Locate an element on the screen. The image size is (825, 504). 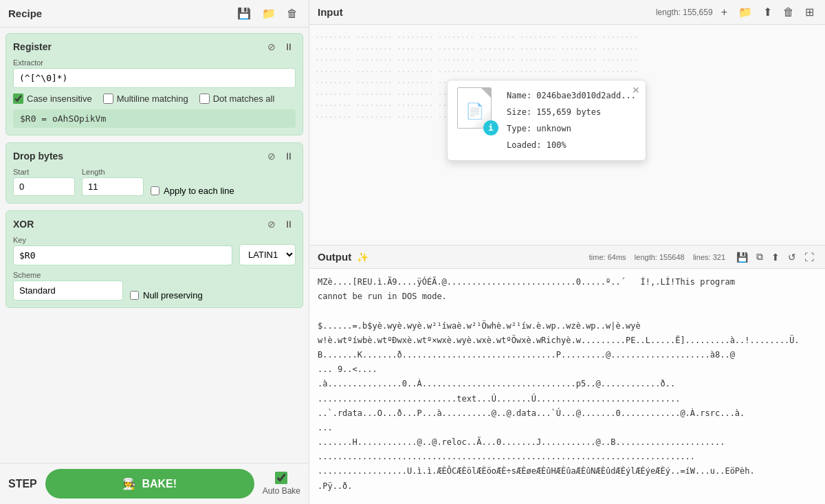
file-size-row: Size: 155,659 bytes is located at coordinates (571, 112).